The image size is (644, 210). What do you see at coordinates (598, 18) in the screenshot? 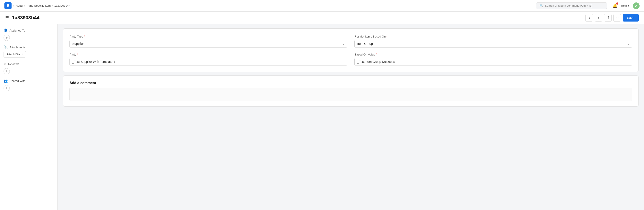
I see `next-button: ›` at bounding box center [598, 18].